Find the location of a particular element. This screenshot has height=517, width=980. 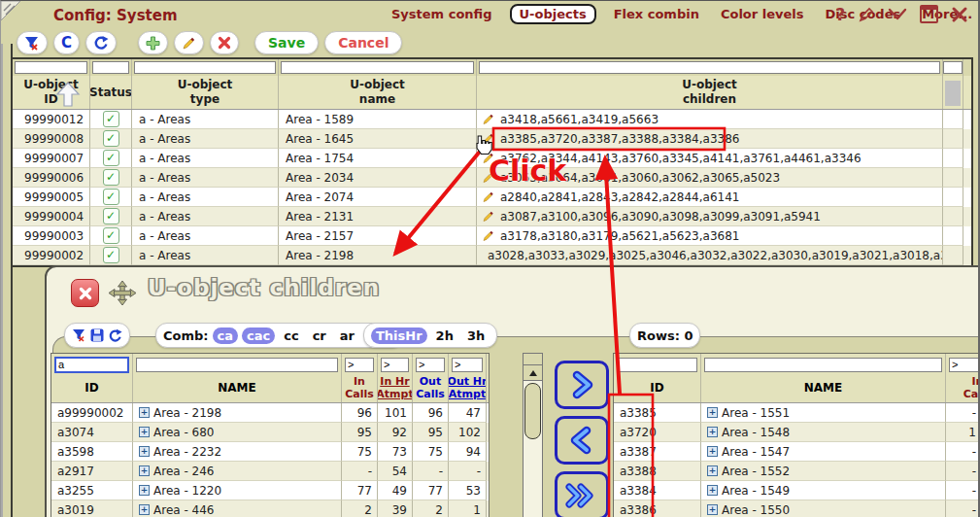

period-3h: 3h is located at coordinates (476, 336).